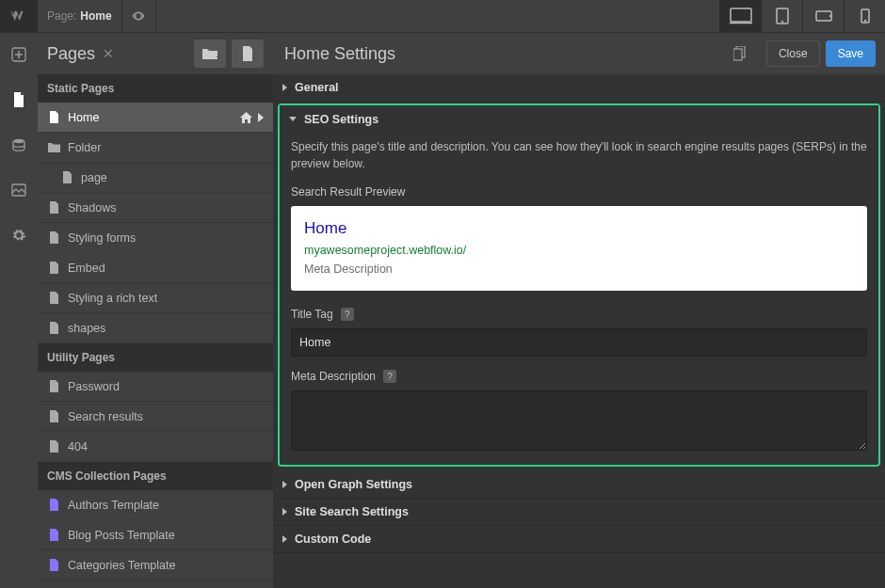  What do you see at coordinates (579, 192) in the screenshot?
I see `serp-preview-label: Search Result Preview` at bounding box center [579, 192].